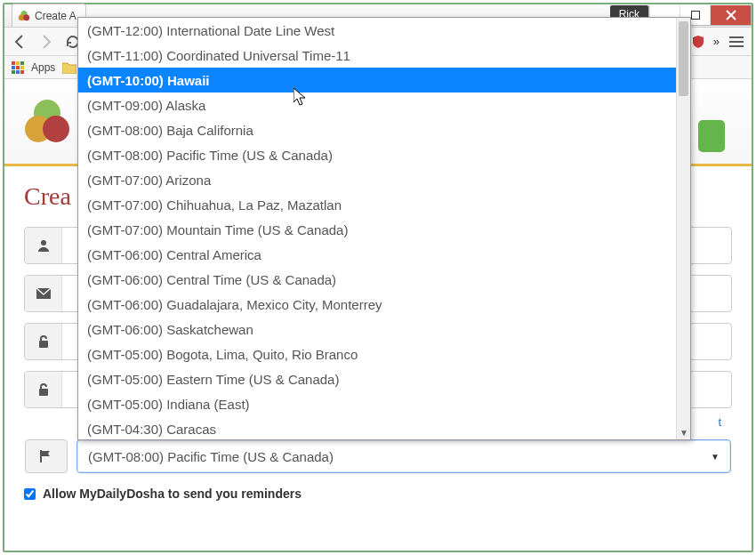 The width and height of the screenshot is (756, 555). Describe the element at coordinates (18, 68) in the screenshot. I see `apps-icon` at that location.